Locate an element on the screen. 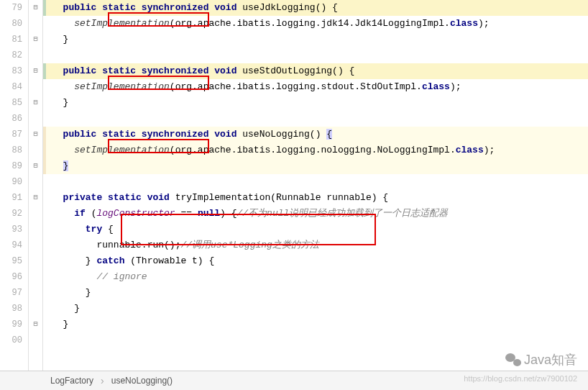 The height and width of the screenshot is (390, 588). line-number: 87 is located at coordinates (14, 135).